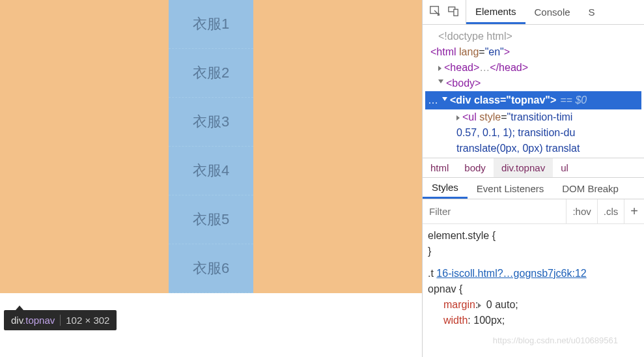  I want to click on list-item: 衣服1, so click(211, 25).